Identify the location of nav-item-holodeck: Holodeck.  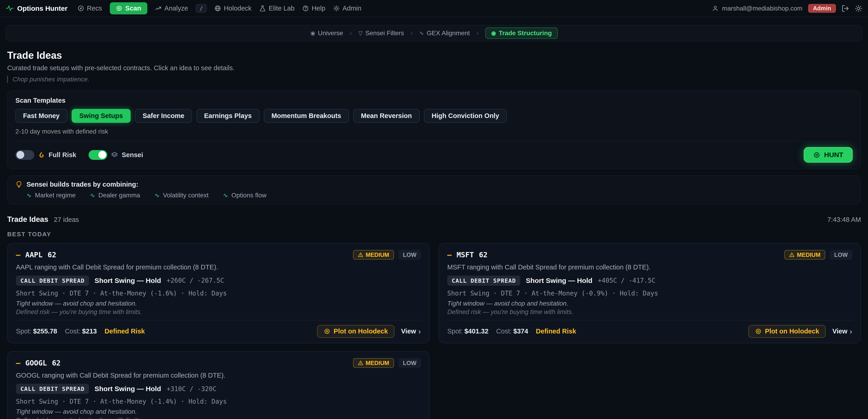
(233, 8).